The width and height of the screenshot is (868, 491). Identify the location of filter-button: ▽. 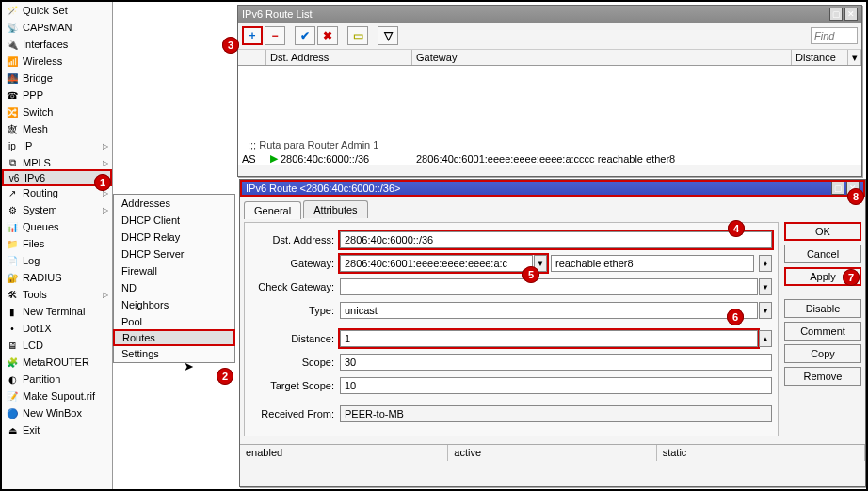
(388, 36).